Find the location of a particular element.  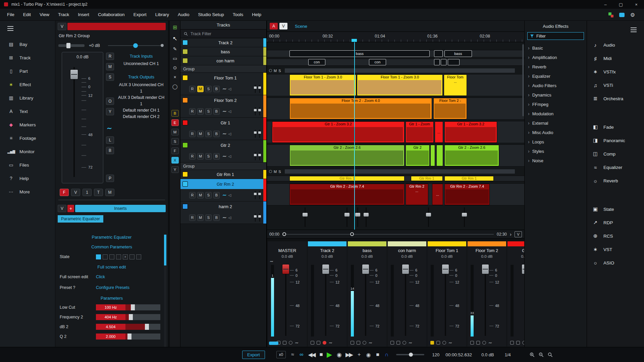

add-marker-icon: + is located at coordinates (359, 355).